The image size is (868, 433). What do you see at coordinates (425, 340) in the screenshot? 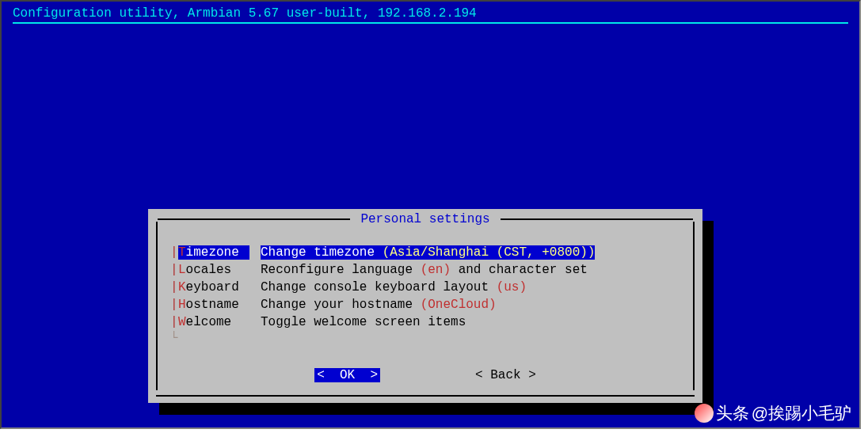
I see `menu-bottom-marker: └` at bounding box center [425, 340].